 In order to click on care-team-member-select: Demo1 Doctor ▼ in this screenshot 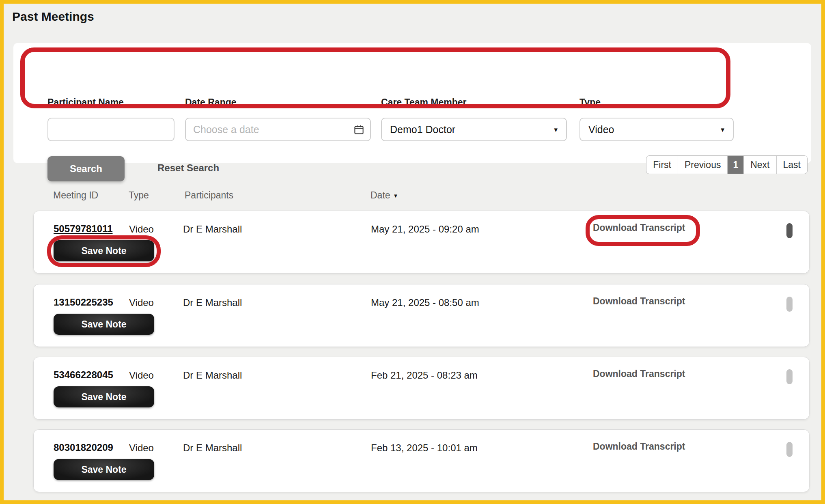, I will do `click(474, 129)`.